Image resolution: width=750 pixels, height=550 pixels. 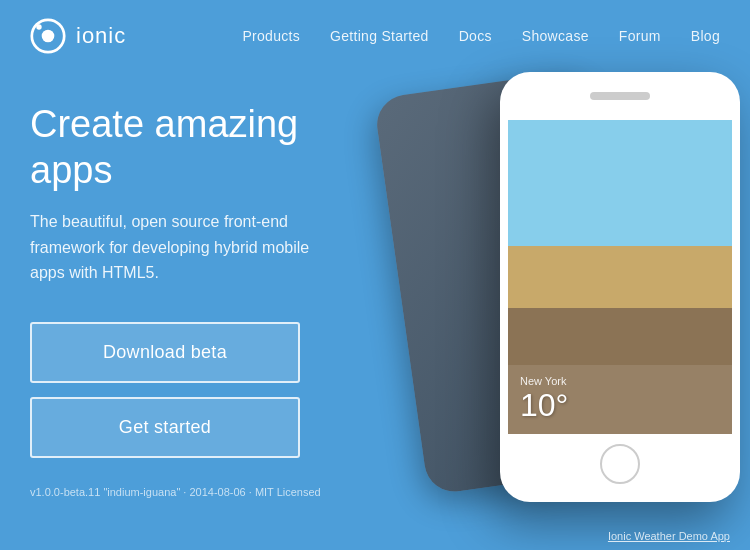 I want to click on nav-showcase: Showcase, so click(x=556, y=36).